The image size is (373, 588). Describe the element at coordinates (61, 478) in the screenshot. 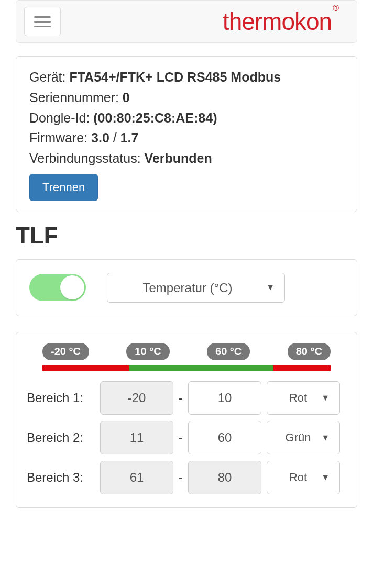

I see `range-3-label: Bereich 3:` at that location.